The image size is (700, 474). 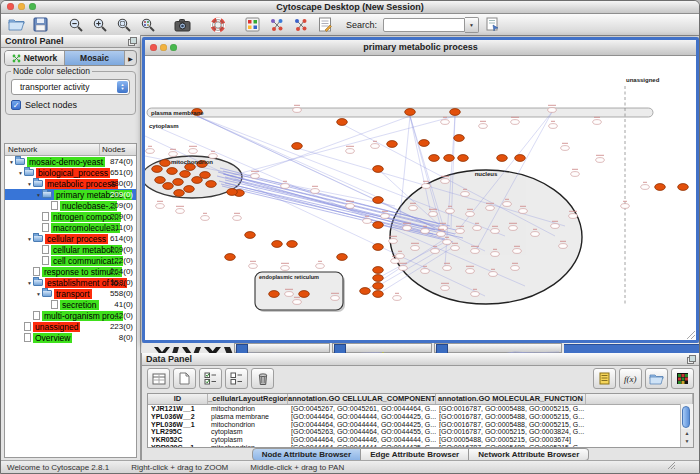 I want to click on help-icon, so click(x=218, y=25).